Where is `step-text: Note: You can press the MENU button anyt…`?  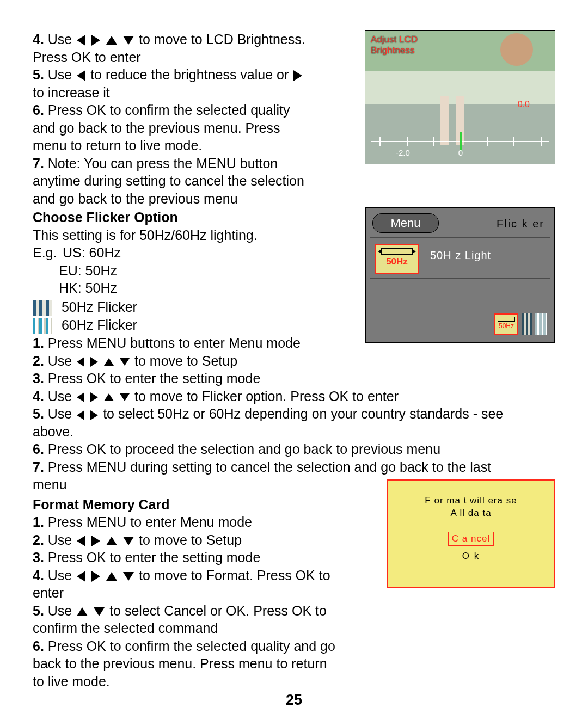
step-text: Note: You can press the MENU button anyt… is located at coordinates (169, 181).